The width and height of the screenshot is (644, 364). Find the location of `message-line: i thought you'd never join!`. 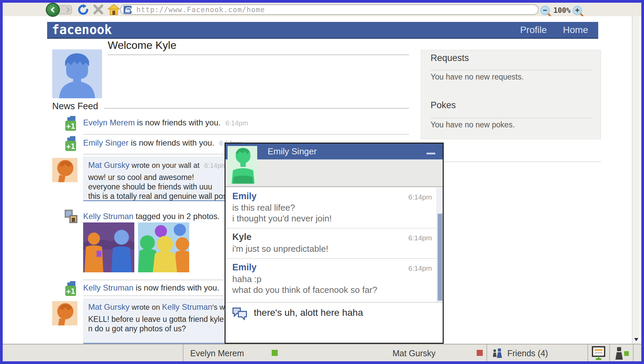

message-line: i thought you'd never join! is located at coordinates (282, 218).